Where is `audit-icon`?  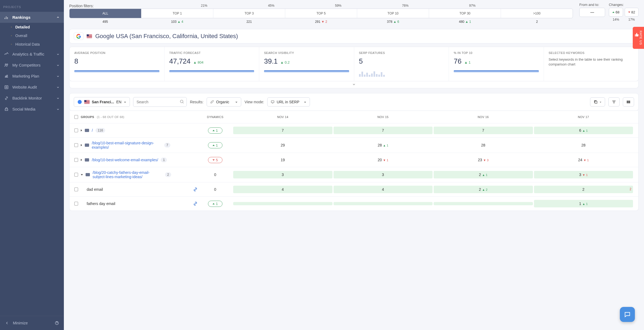
audit-icon is located at coordinates (6, 87).